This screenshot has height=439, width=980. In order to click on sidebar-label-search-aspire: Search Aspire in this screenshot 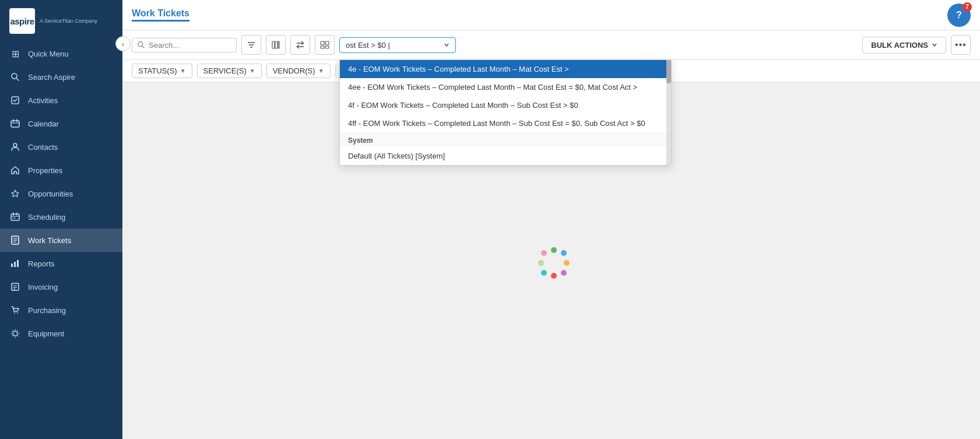, I will do `click(51, 77)`.